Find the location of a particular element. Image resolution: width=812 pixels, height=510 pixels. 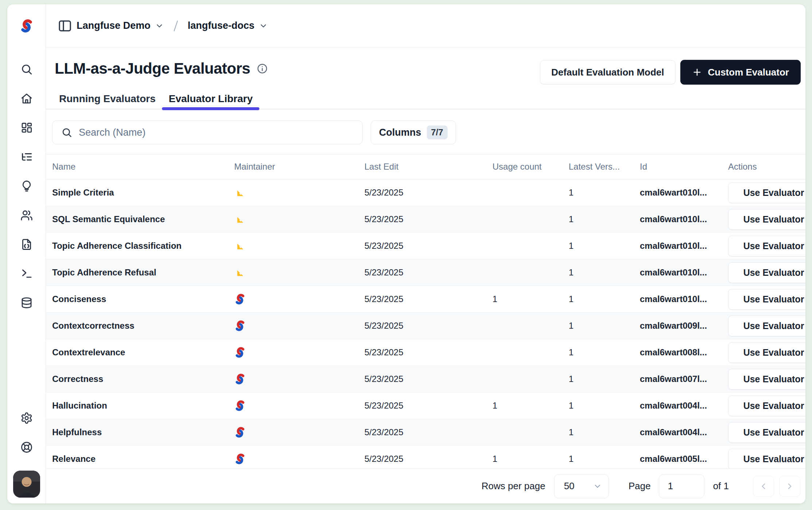

support-lifebuoy-icon is located at coordinates (27, 447).